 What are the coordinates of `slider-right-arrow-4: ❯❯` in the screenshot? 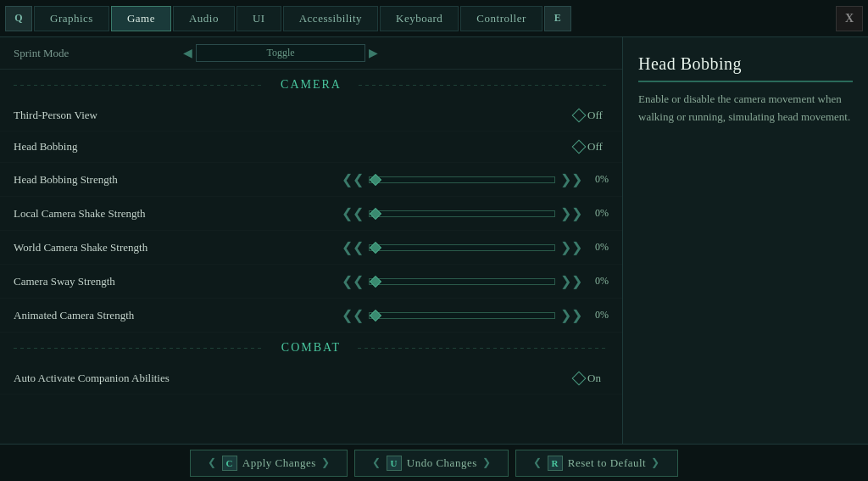 It's located at (571, 282).